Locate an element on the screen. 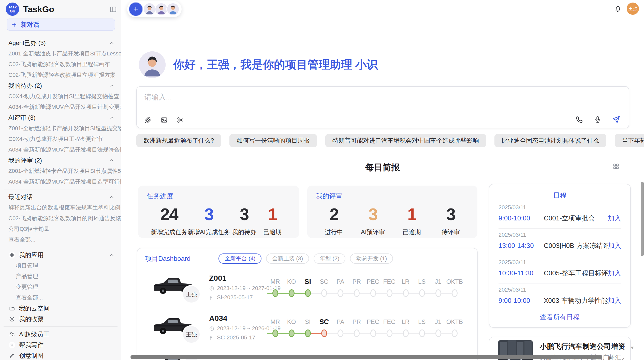 The height and width of the screenshot is (360, 644). layout-grid-icon is located at coordinates (616, 166).